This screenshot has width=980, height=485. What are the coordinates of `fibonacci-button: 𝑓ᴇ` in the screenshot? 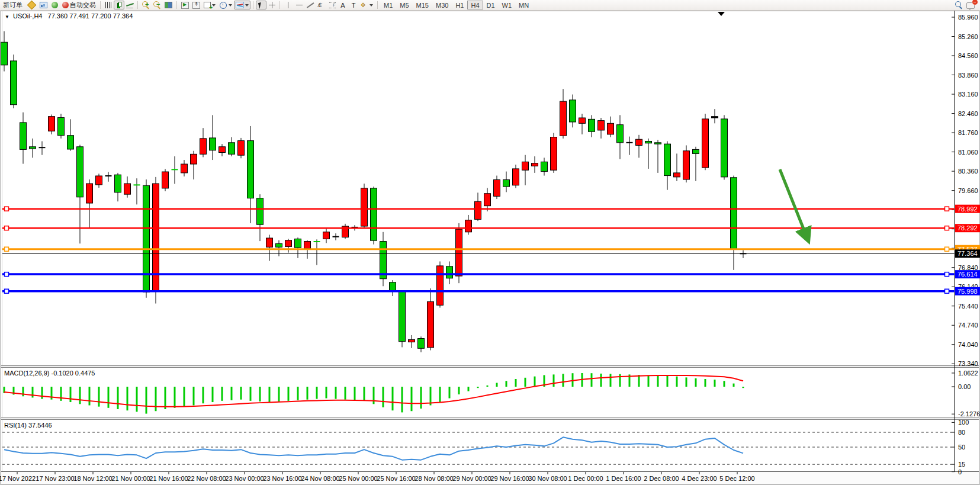 It's located at (321, 5).